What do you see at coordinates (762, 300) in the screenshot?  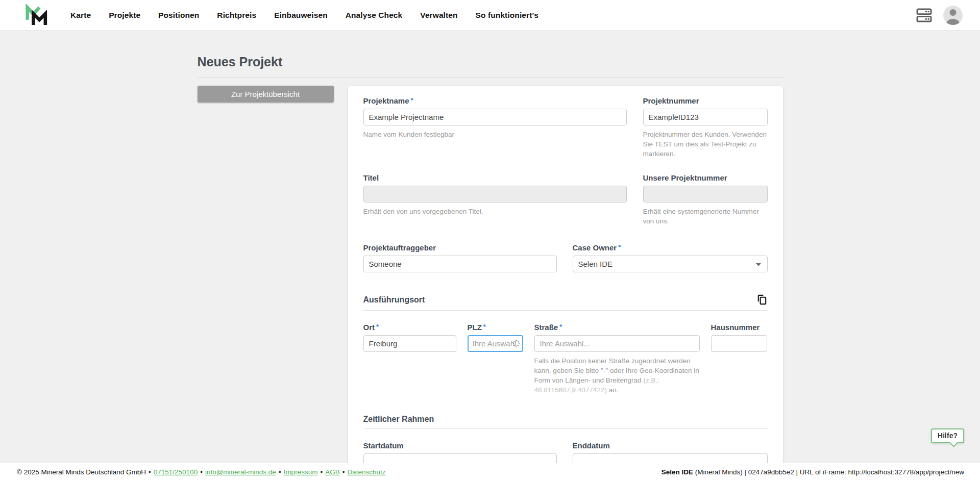 I see `copy-address-button` at bounding box center [762, 300].